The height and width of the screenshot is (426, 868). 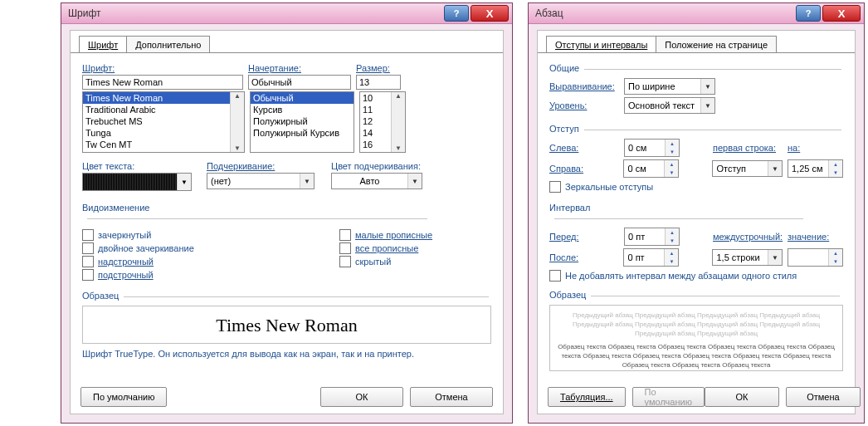 What do you see at coordinates (696, 187) in the screenshot?
I see `chk-mirror: Зеркальные отступы` at bounding box center [696, 187].